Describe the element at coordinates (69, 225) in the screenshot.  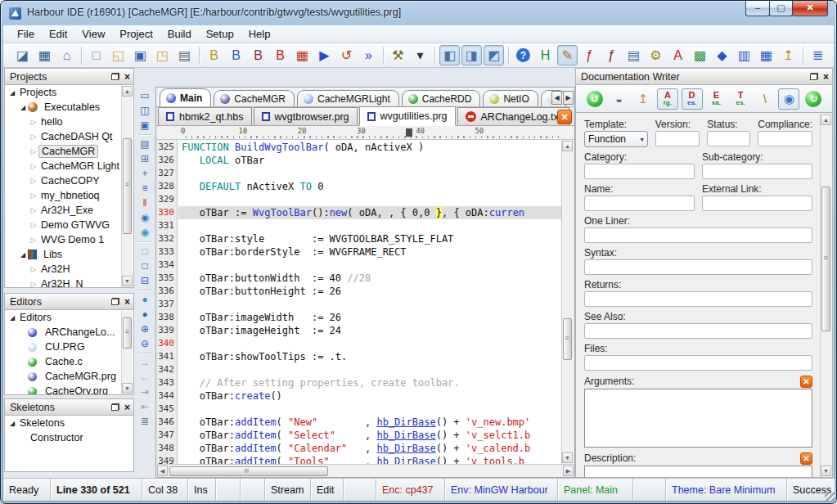
I see `tree-item-demo-gtwvg: ▷Demo GTWVG` at that location.